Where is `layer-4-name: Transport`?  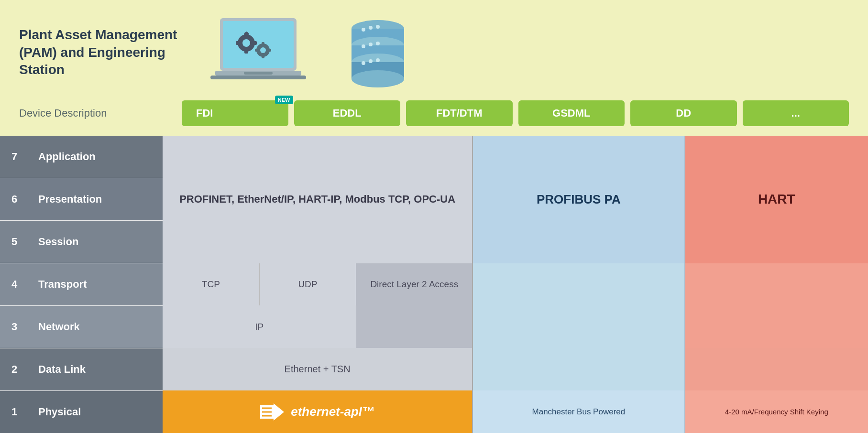 layer-4-name: Transport is located at coordinates (96, 284).